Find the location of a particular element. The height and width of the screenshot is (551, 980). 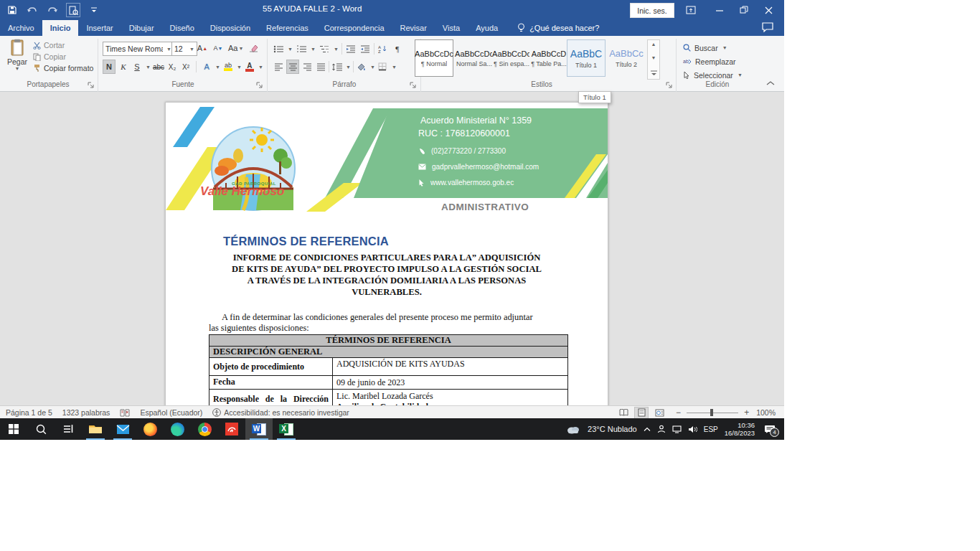

tab-disposicion: Disposición is located at coordinates (230, 28).